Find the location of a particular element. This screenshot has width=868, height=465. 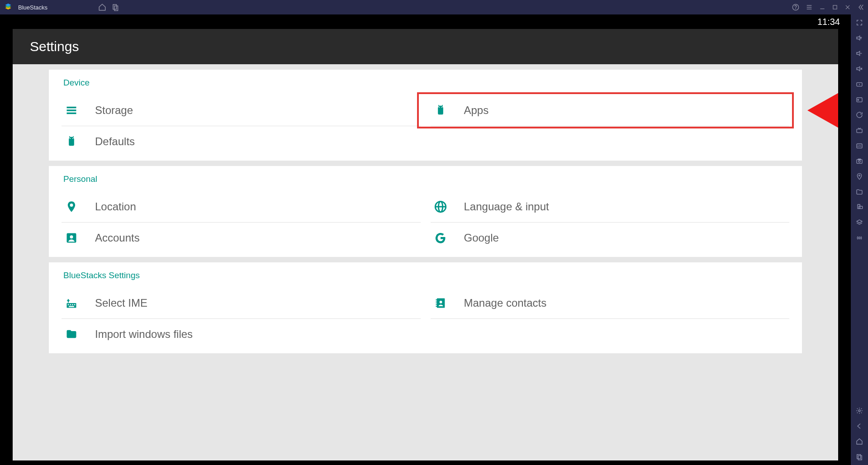

fullscreen-icon is located at coordinates (859, 23).